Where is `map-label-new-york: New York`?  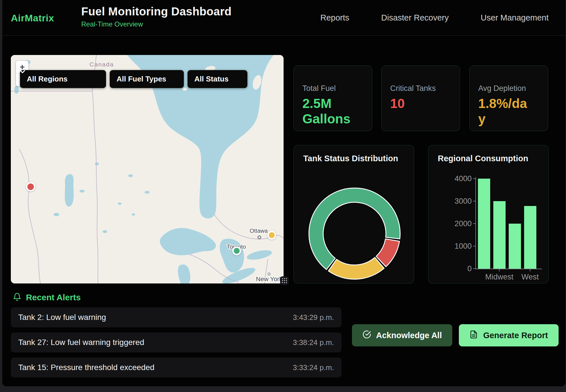 map-label-new-york: New York is located at coordinates (269, 279).